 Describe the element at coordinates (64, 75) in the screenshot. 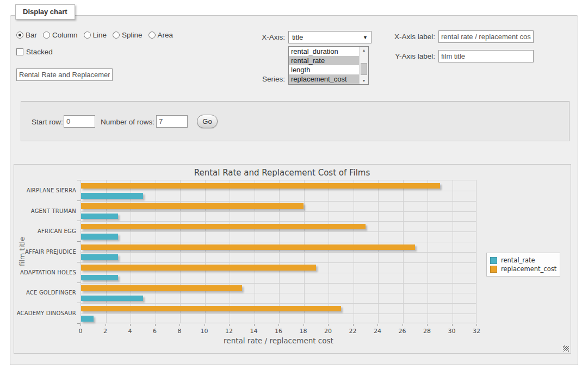

I see `chart-title-input` at that location.